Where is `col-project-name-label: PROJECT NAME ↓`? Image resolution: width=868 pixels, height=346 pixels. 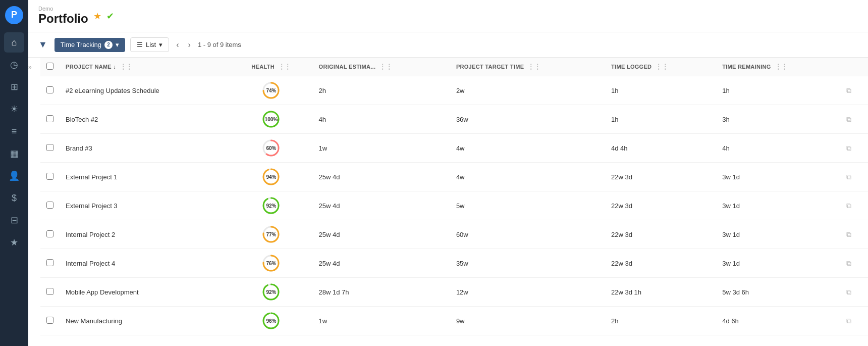 col-project-name-label: PROJECT NAME ↓ is located at coordinates (91, 67).